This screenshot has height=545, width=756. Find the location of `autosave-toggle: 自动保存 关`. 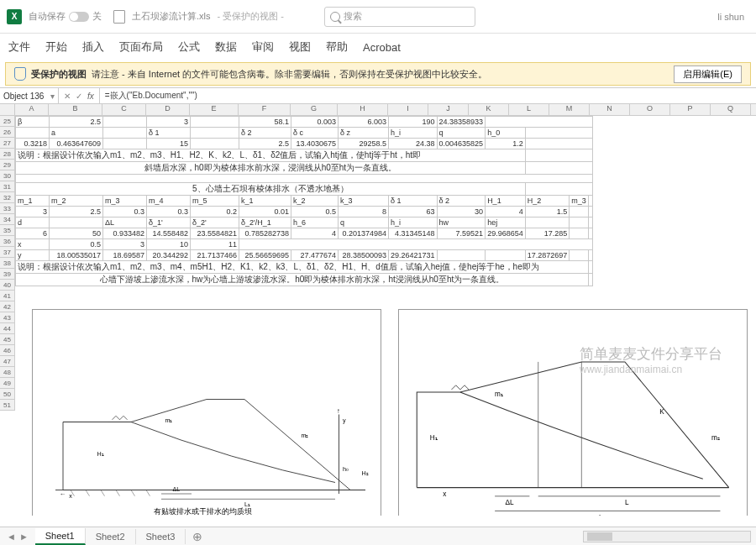

autosave-toggle: 自动保存 关 is located at coordinates (66, 17).